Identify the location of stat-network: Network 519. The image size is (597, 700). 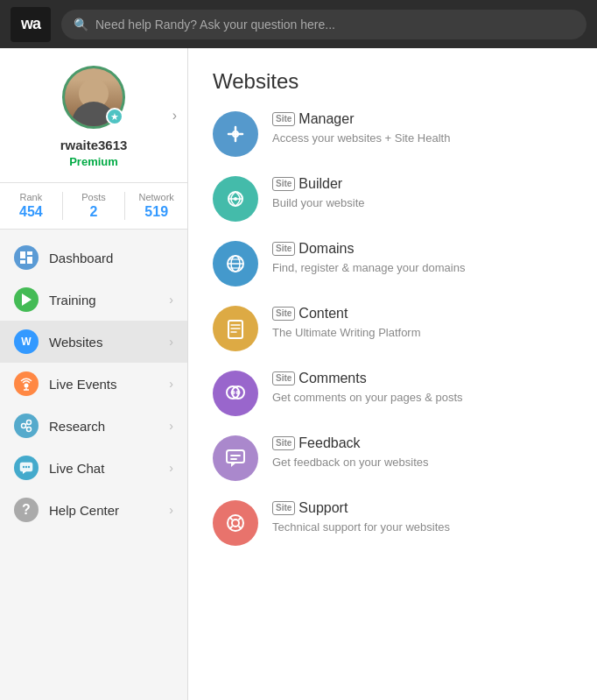
(156, 206).